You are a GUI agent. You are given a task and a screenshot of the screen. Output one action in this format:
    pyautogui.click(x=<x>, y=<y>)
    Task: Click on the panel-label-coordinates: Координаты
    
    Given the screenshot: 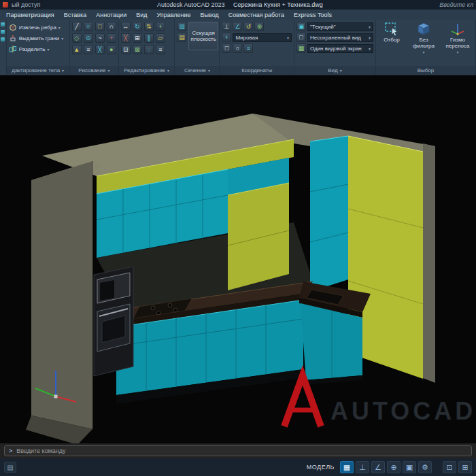 What is the action you would take?
    pyautogui.click(x=257, y=71)
    